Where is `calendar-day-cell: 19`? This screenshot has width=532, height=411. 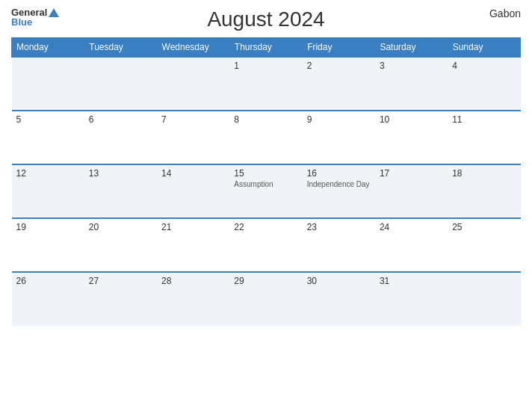 calendar-day-cell: 19 is located at coordinates (48, 245).